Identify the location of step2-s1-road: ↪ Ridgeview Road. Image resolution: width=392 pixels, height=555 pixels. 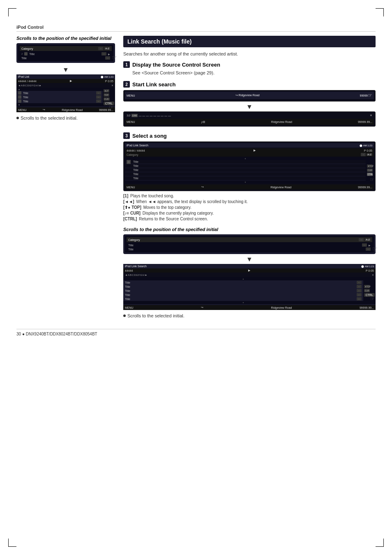
(247, 95).